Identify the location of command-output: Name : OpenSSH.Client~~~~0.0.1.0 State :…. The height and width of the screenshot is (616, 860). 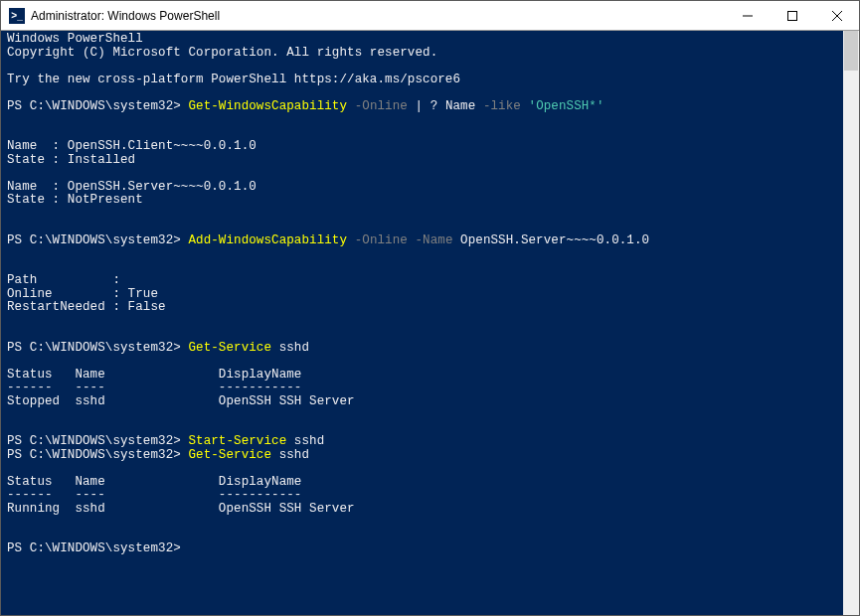
(131, 173).